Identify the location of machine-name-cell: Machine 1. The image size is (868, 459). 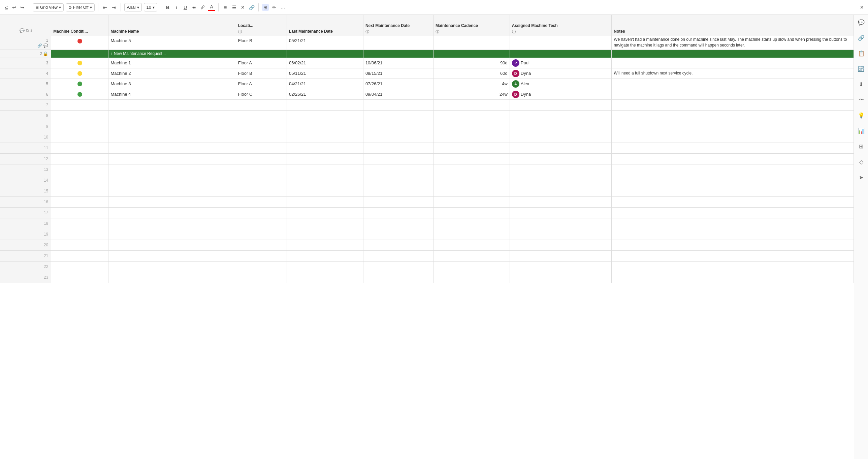
(172, 63).